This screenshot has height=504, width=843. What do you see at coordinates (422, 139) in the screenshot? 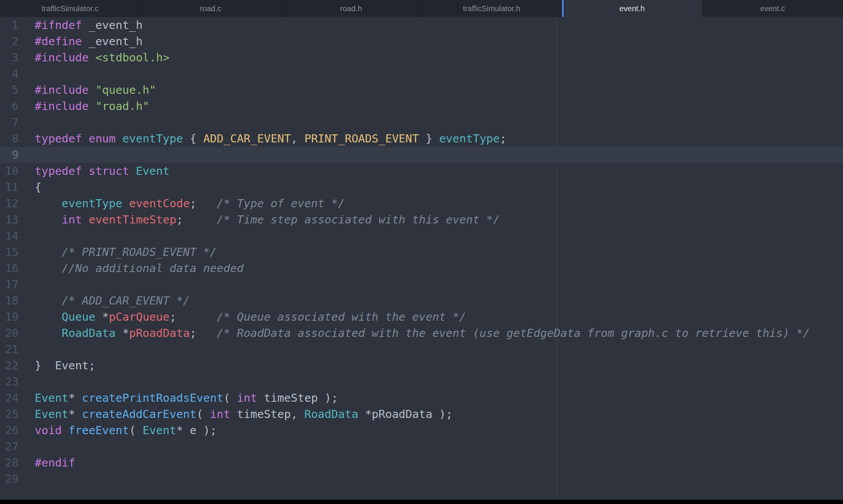
I see `code-line: 8typedef enum eventType { ADD_CAR_EVENT,…` at bounding box center [422, 139].